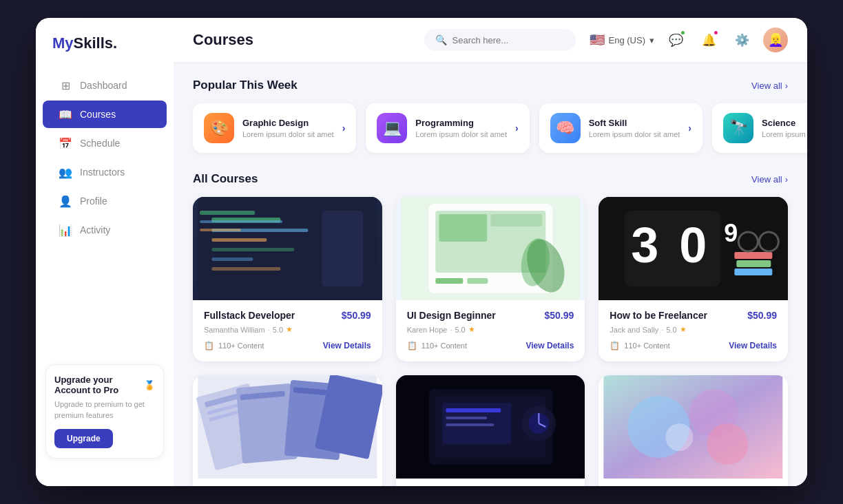 The image size is (843, 504). Describe the element at coordinates (288, 431) in the screenshot. I see `course-card-wireframe: UI Wireframing $45.99 Alex Turner · 4.8 …` at that location.